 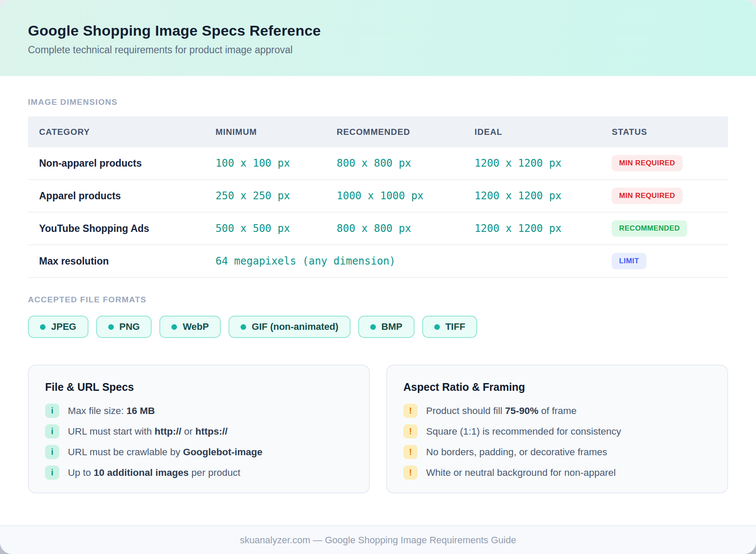 What do you see at coordinates (378, 50) in the screenshot?
I see `page-subtitle: Complete technical requirements for prod…` at bounding box center [378, 50].